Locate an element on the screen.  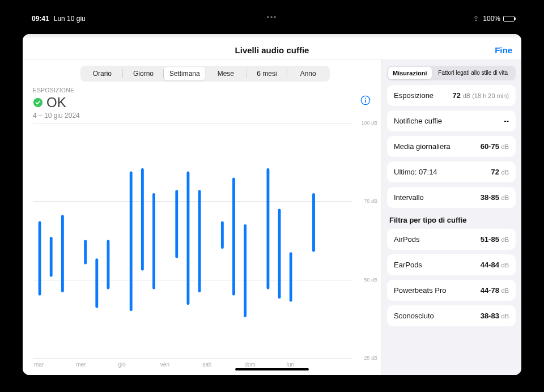
y-tick-label: 100 dB is located at coordinates (369, 123).